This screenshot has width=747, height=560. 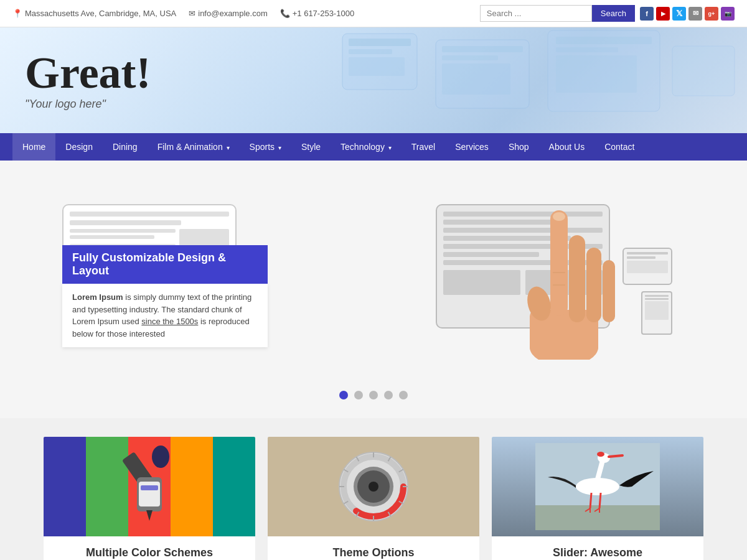 What do you see at coordinates (194, 147) in the screenshot?
I see `nav-item-film: Film & Animation ▾` at bounding box center [194, 147].